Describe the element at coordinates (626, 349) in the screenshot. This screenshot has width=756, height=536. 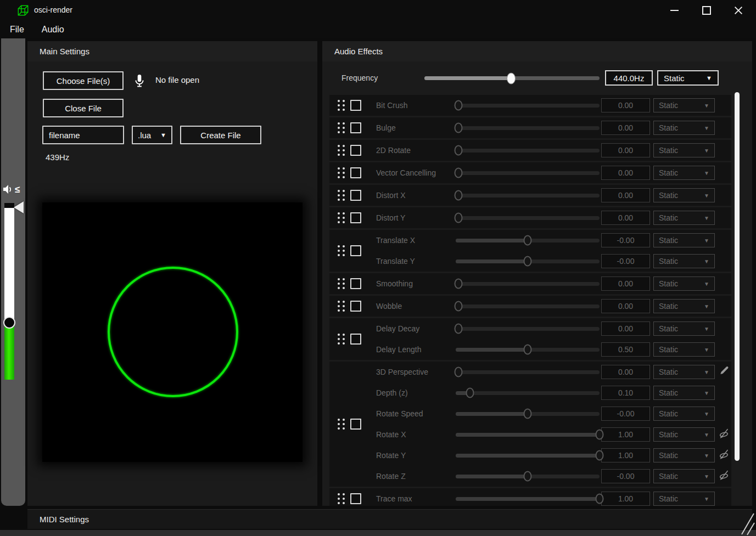
I see `effect-value: 0.50` at that location.